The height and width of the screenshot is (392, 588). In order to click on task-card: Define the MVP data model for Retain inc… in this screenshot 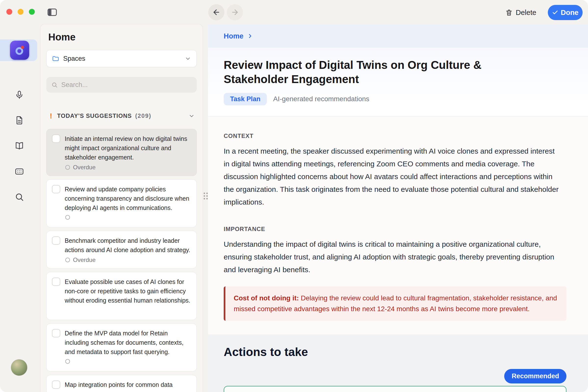, I will do `click(122, 348)`.